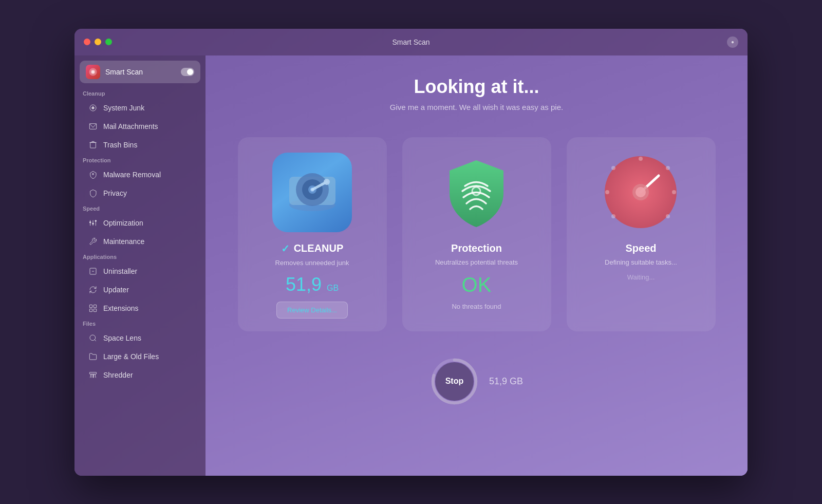  What do you see at coordinates (140, 126) in the screenshot?
I see `sidebar-item-mail-attachments: Mail Attachments` at bounding box center [140, 126].